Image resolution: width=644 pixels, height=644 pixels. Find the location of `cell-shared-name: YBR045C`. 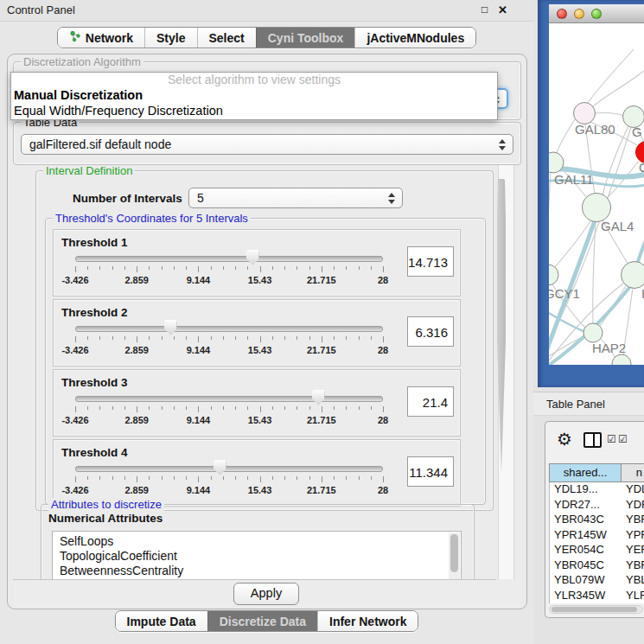

cell-shared-name: YBR045C is located at coordinates (586, 566).